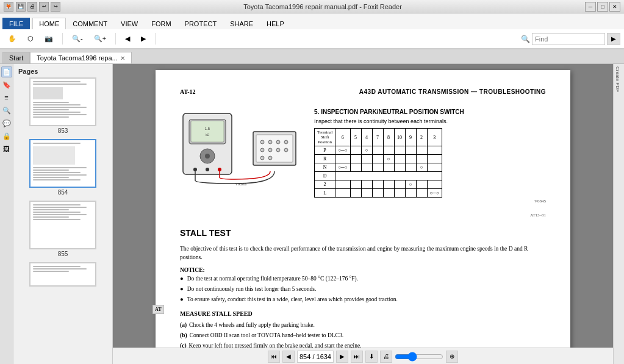  Describe the element at coordinates (7, 123) in the screenshot. I see `comments-tool-icon: 💬` at that location.